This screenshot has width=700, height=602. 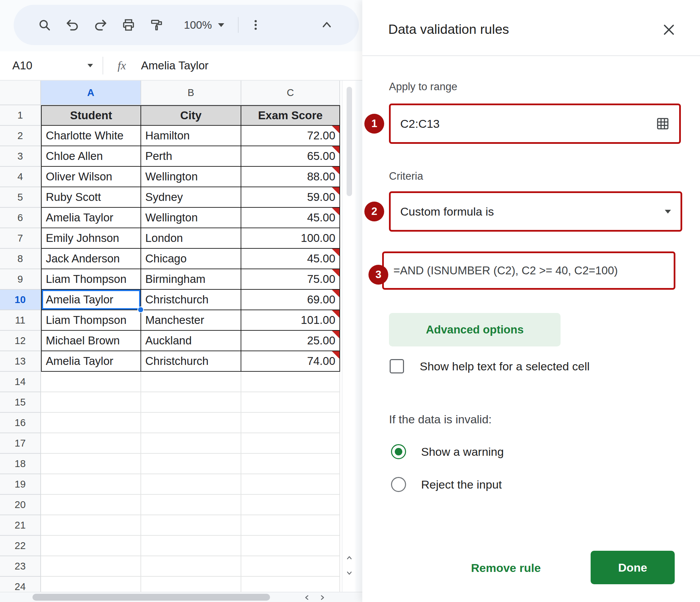 I want to click on cell-b23, so click(x=191, y=566).